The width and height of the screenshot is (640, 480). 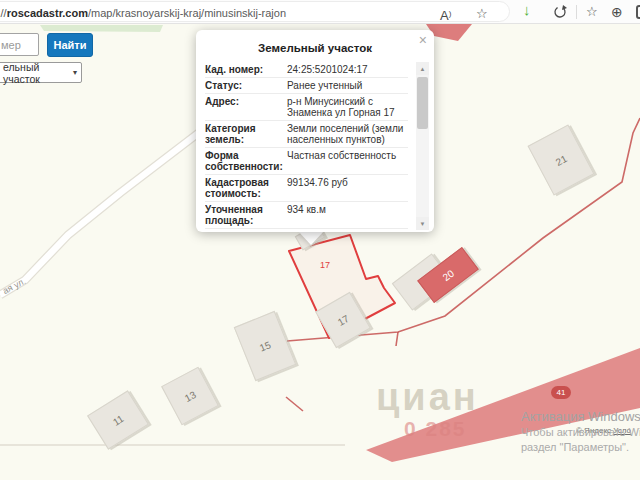 What do you see at coordinates (118, 420) in the screenshot?
I see `building-label: 11` at bounding box center [118, 420].